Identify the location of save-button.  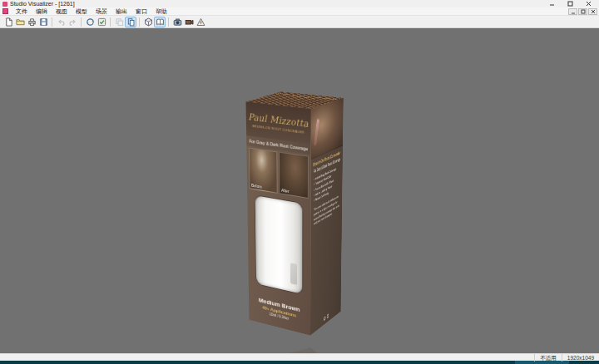
(43, 22).